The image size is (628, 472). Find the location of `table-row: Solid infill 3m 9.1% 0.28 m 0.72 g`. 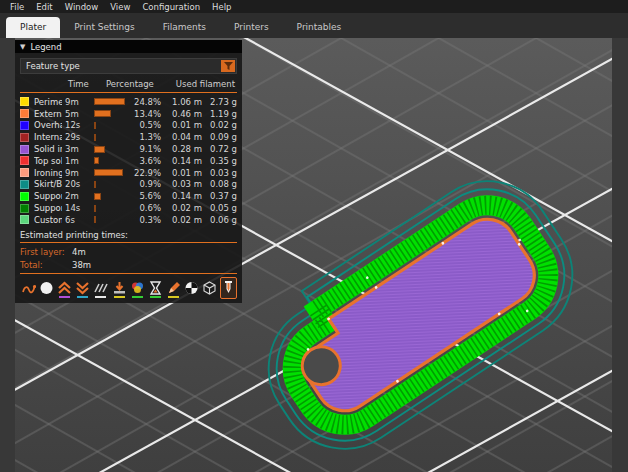

table-row: Solid infill 3m 9.1% 0.28 m 0.72 g is located at coordinates (128, 149).